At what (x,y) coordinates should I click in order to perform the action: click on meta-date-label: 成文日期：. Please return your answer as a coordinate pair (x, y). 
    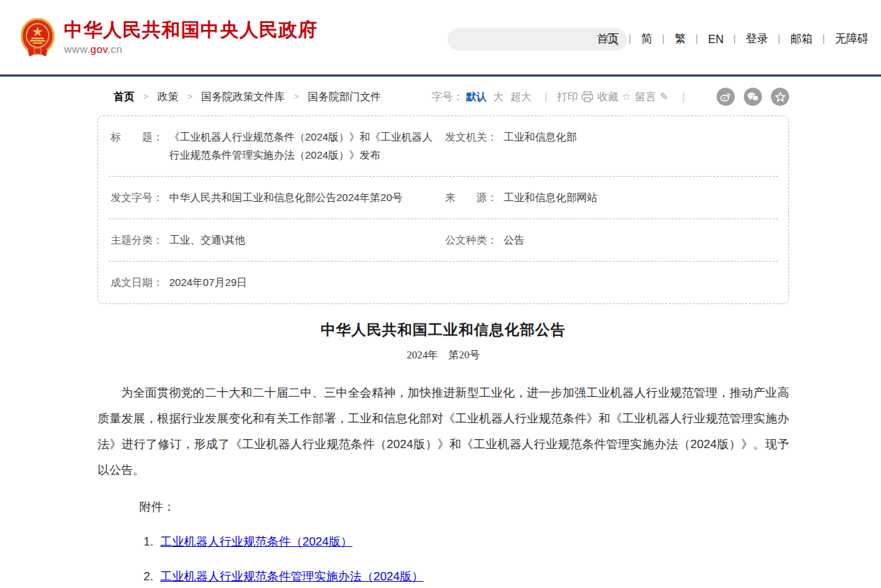
    Looking at the image, I should click on (137, 283).